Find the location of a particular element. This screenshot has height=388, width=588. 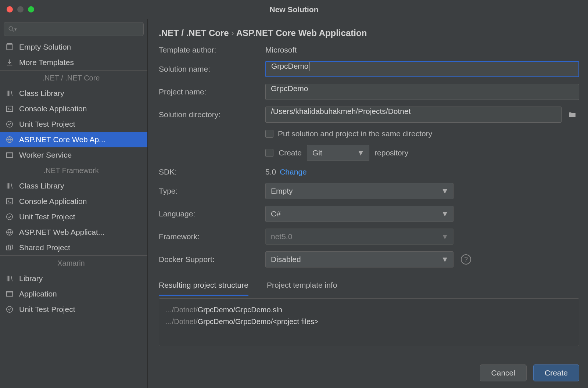

download-icon is located at coordinates (10, 62).